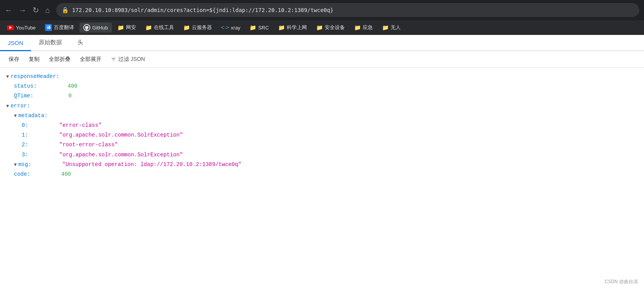 This screenshot has height=289, width=644. I want to click on key-meta-3: 3:, so click(25, 155).